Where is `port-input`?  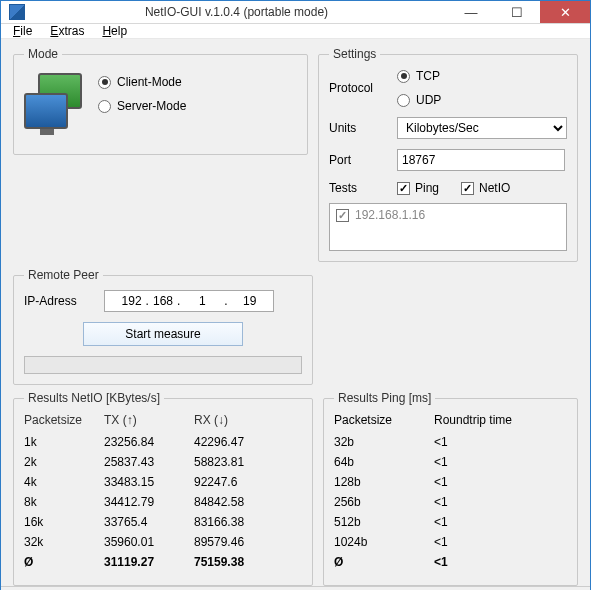
port-input is located at coordinates (481, 160).